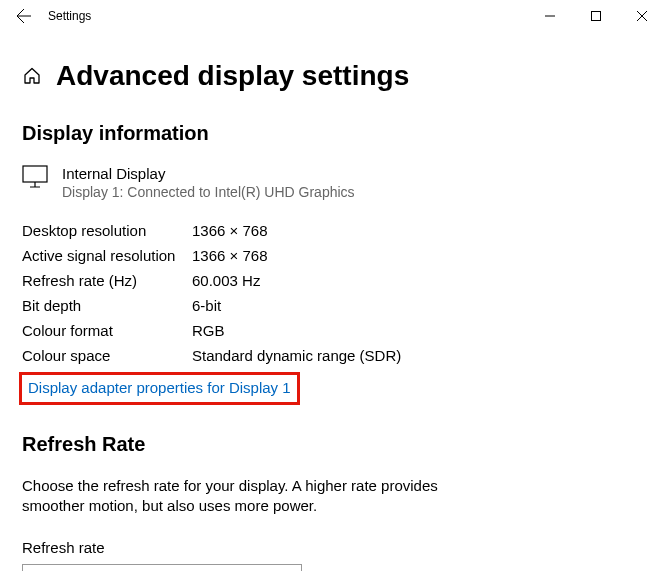  I want to click on table-row: Refresh rate (Hz) 60.003 Hz, so click(330, 280).